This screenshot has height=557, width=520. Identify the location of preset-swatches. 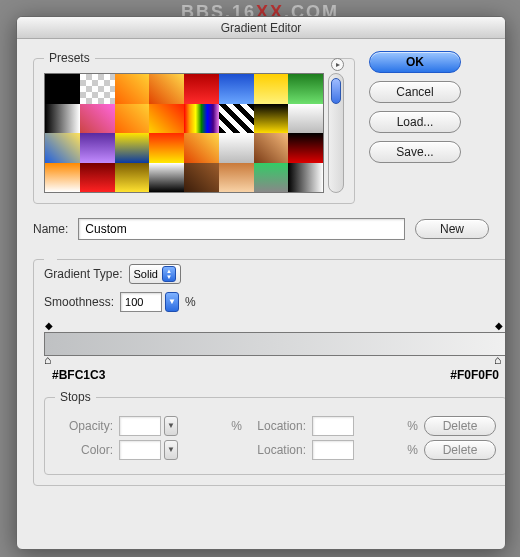
(184, 133).